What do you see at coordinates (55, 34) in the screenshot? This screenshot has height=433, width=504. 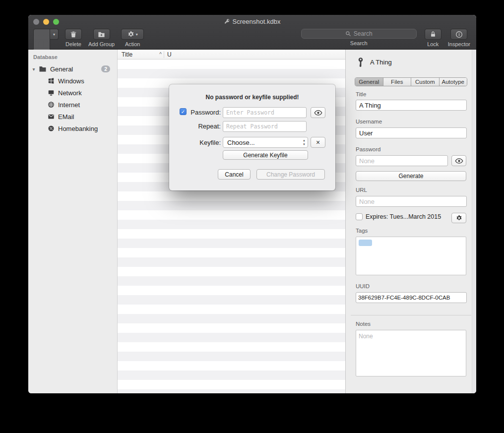 I see `add-entry-dropdown-button: ▾` at bounding box center [55, 34].